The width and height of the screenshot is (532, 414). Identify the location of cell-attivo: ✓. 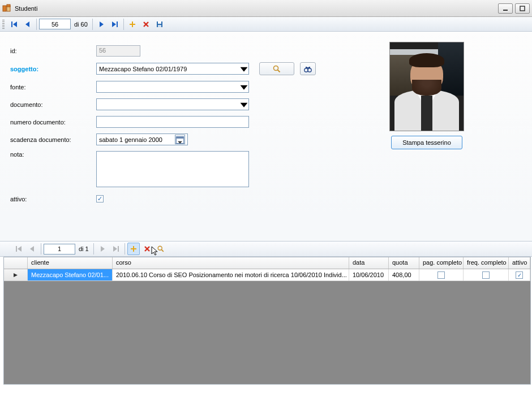
(520, 275).